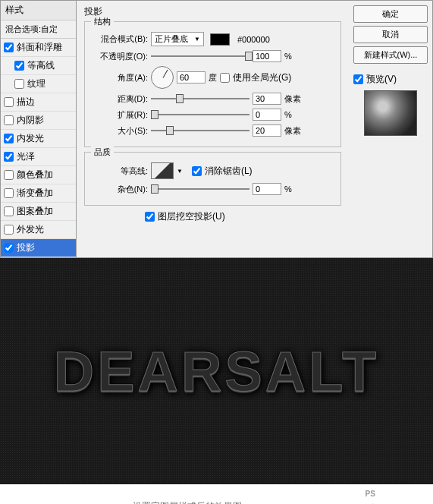 The width and height of the screenshot is (433, 504). What do you see at coordinates (358, 79) in the screenshot?
I see `preview-checkbox` at bounding box center [358, 79].